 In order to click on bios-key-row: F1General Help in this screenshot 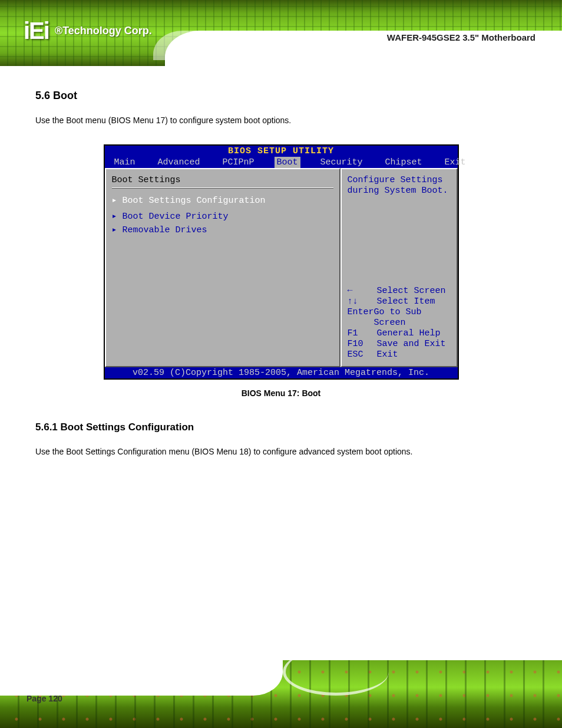, I will do `click(399, 334)`.